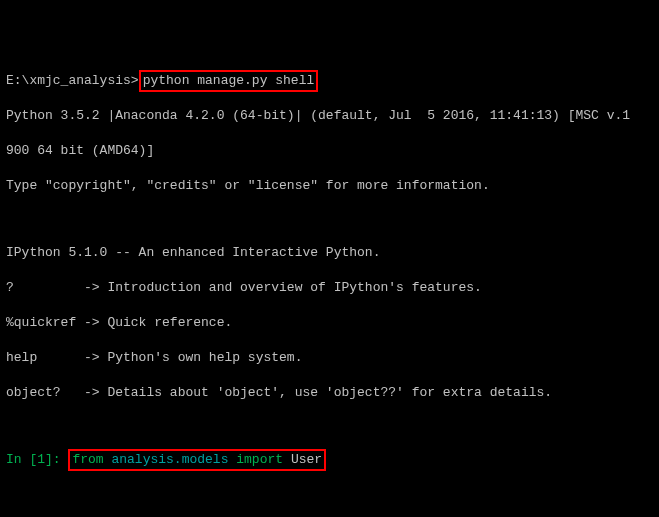 The height and width of the screenshot is (517, 659). Describe the element at coordinates (330, 460) in the screenshot. I see `in-1-line: In [1]: from analysis.models import User` at that location.